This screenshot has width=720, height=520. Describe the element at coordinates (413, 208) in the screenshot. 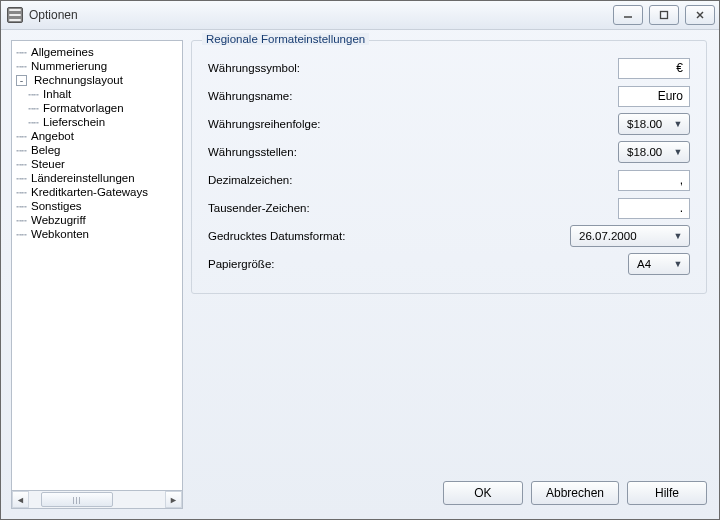

I see `label-thousand-sep: Tausender-Zeichen:` at that location.